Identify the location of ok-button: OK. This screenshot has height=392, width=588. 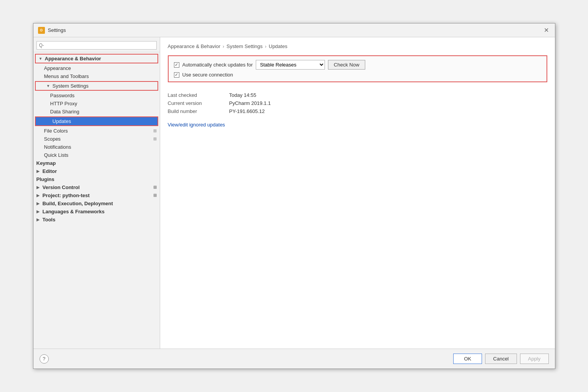
(468, 359).